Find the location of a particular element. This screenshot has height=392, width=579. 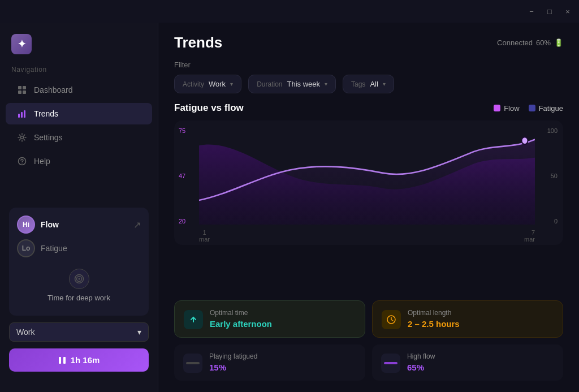

high-flow-card: High flow 65% is located at coordinates (468, 363).